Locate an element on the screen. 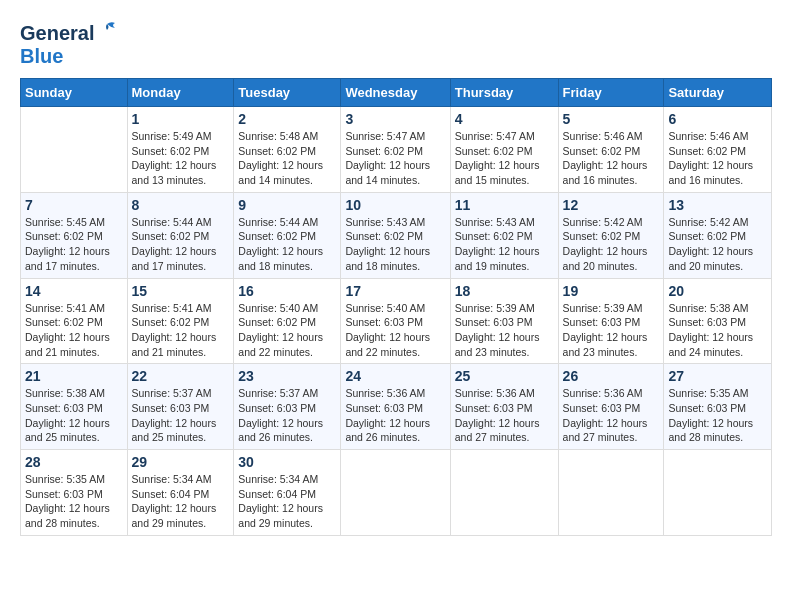  week-row-3: 14Sunrise: 5:41 AMSunset: 6:02 PMDayligh… is located at coordinates (396, 321).